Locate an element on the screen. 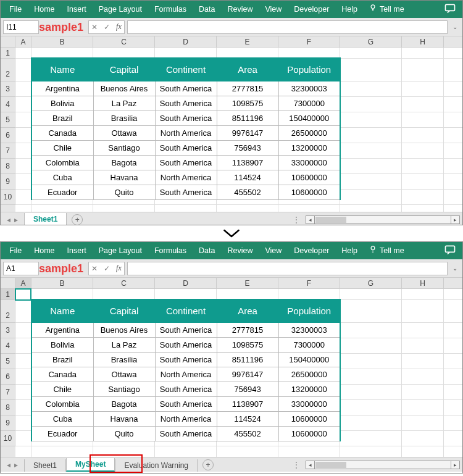  table-cell: Cuba is located at coordinates (62, 178).